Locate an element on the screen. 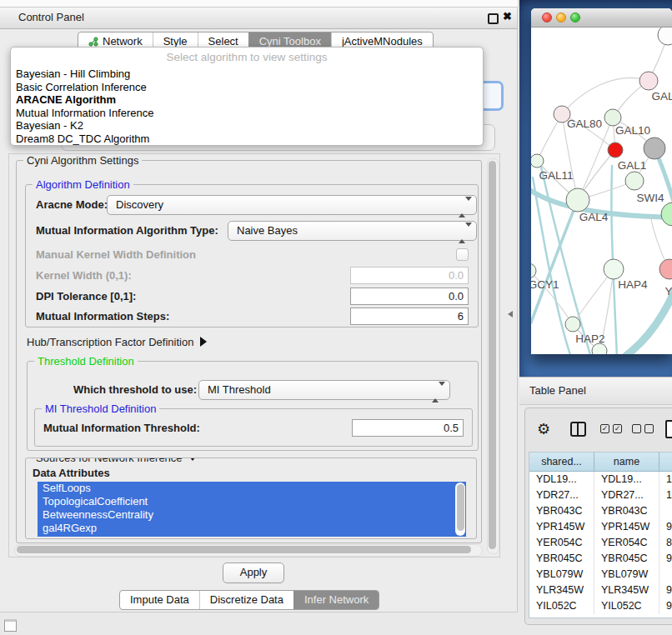 This screenshot has width=672, height=635. splitter-collapse-arrow is located at coordinates (510, 314).